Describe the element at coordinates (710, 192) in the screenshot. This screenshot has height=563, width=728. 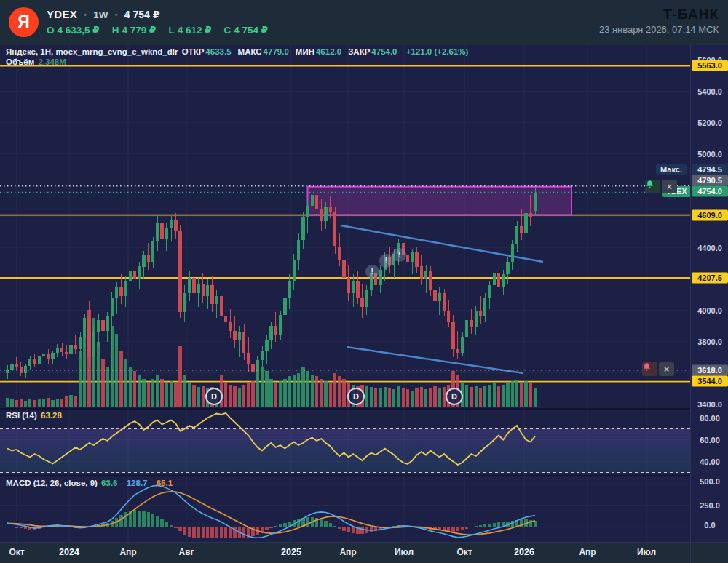
I see `price-axis-badge: 4754.0` at that location.